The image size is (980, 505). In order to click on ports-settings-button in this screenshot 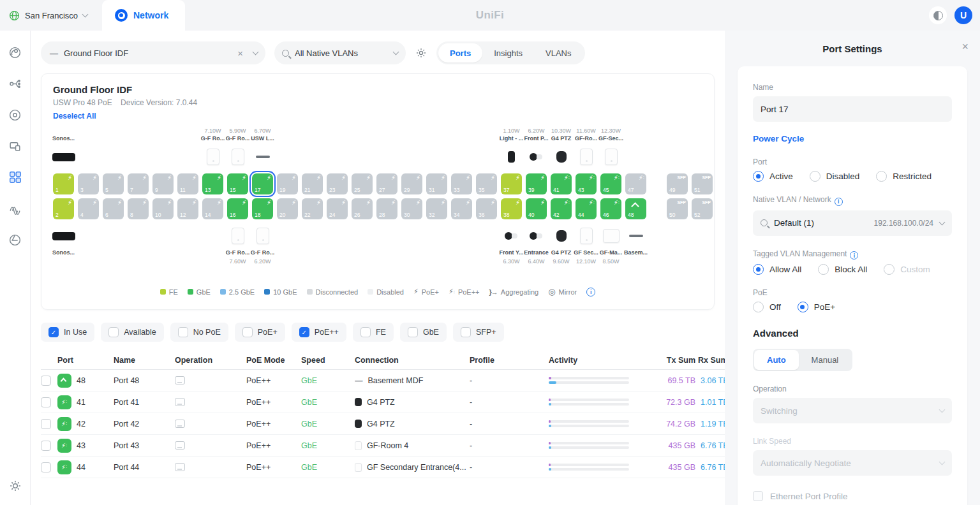, I will do `click(421, 53)`.